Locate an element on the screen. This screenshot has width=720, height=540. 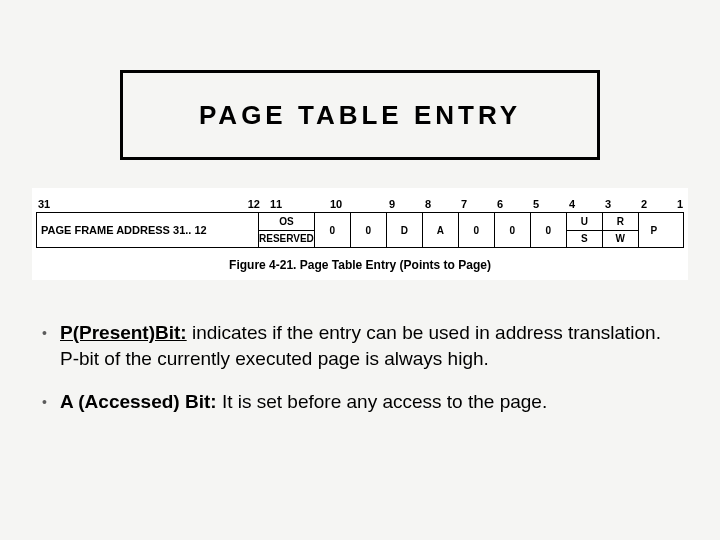
bullet-accessed-label: A (Accessed) Bit: is located at coordinates (138, 402).